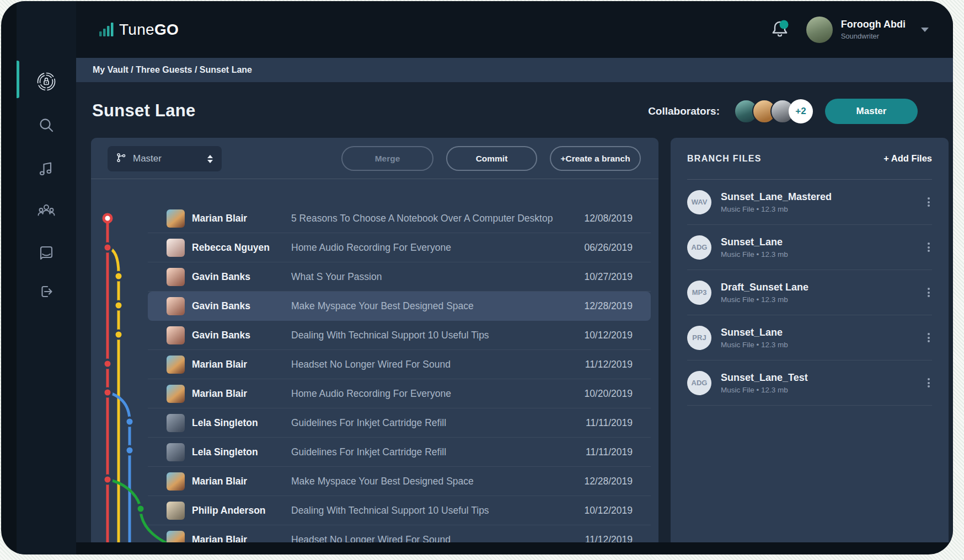  What do you see at coordinates (810, 247) in the screenshot?
I see `file-item: ADG Sunset_Lane Music File • 12.3 mb` at bounding box center [810, 247].